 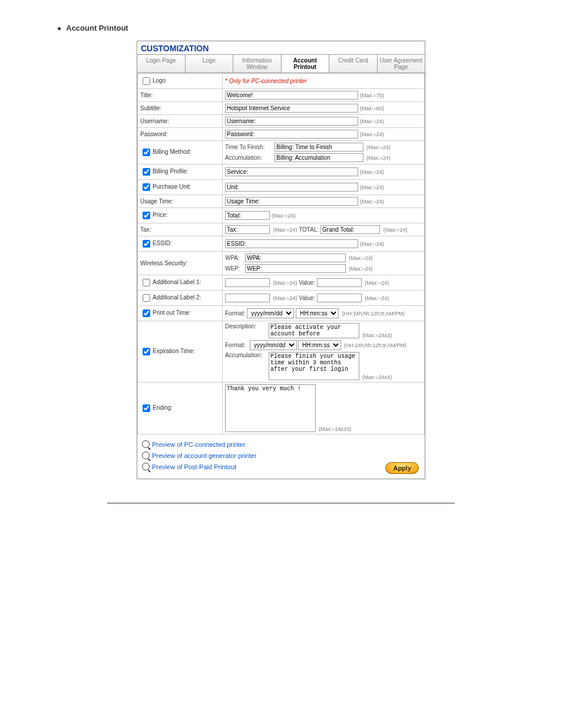 I want to click on wep-input, so click(x=296, y=269).